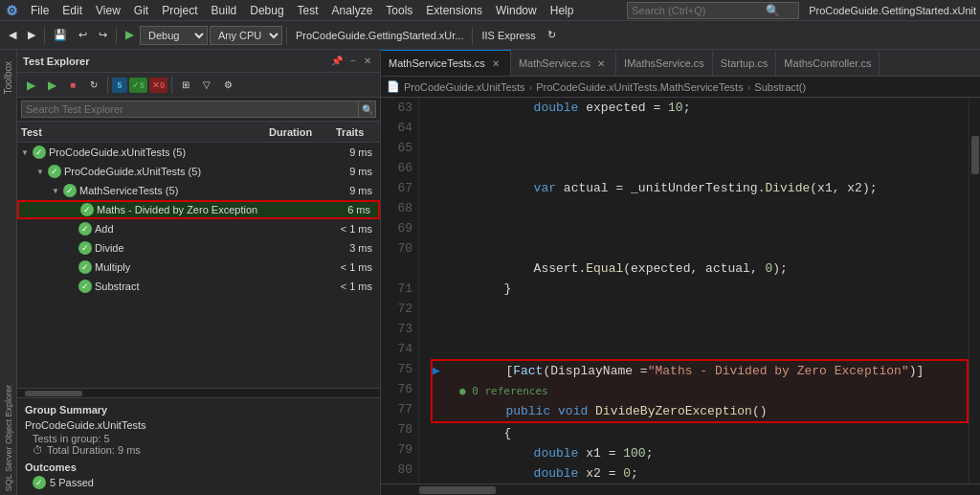 The height and width of the screenshot is (495, 980). What do you see at coordinates (555, 63) in the screenshot?
I see `tab-label-mathservice: MathService.cs` at bounding box center [555, 63].